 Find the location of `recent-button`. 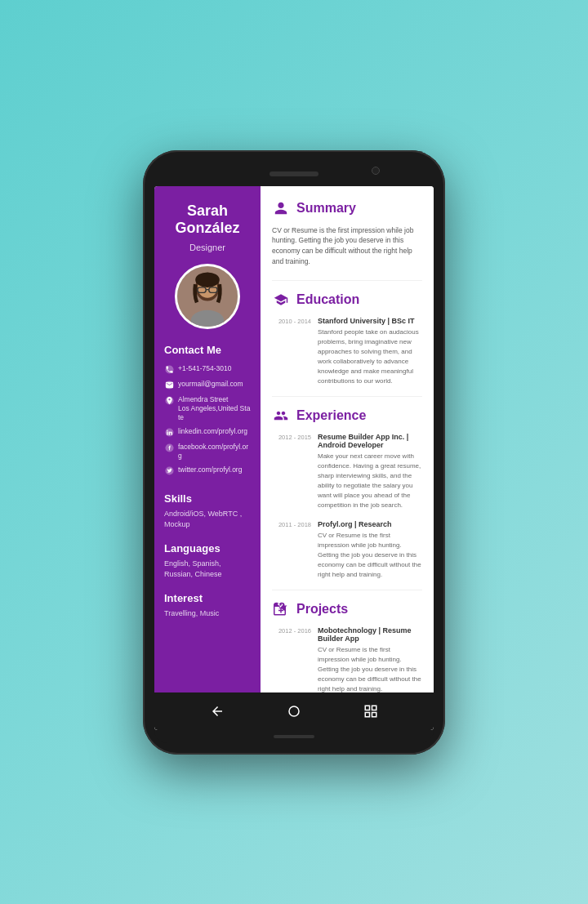

recent-button is located at coordinates (371, 711).